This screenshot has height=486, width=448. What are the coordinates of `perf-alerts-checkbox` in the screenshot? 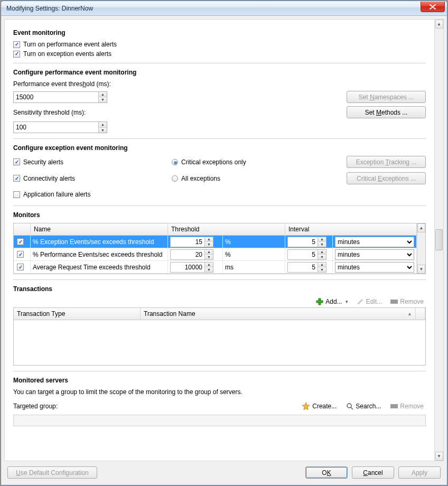 It's located at (17, 44).